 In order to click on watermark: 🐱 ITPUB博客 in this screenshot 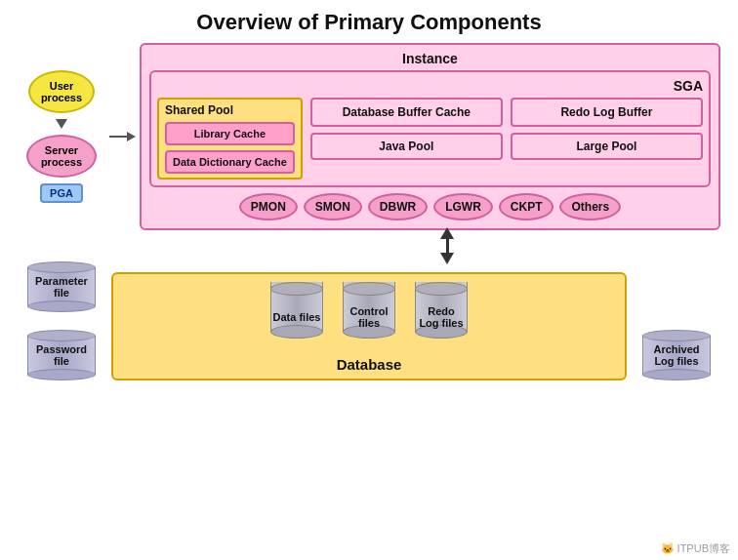, I will do `click(695, 548)`.